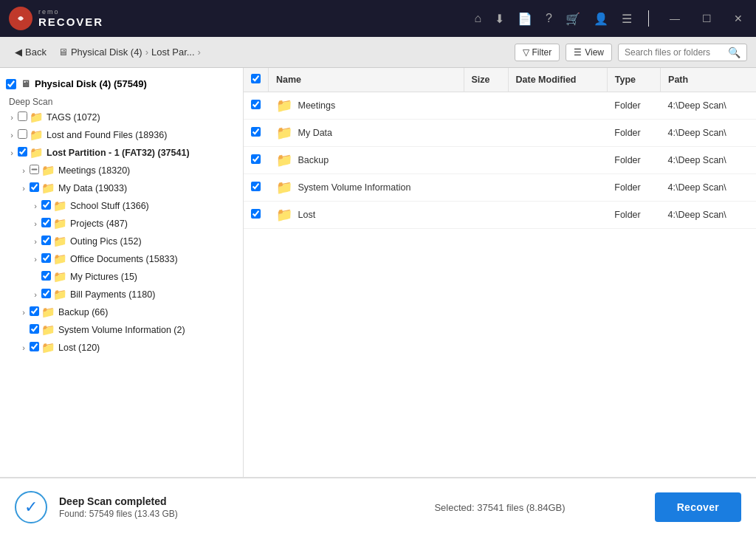  What do you see at coordinates (734, 52) in the screenshot?
I see `search-icon: 🔍` at bounding box center [734, 52].